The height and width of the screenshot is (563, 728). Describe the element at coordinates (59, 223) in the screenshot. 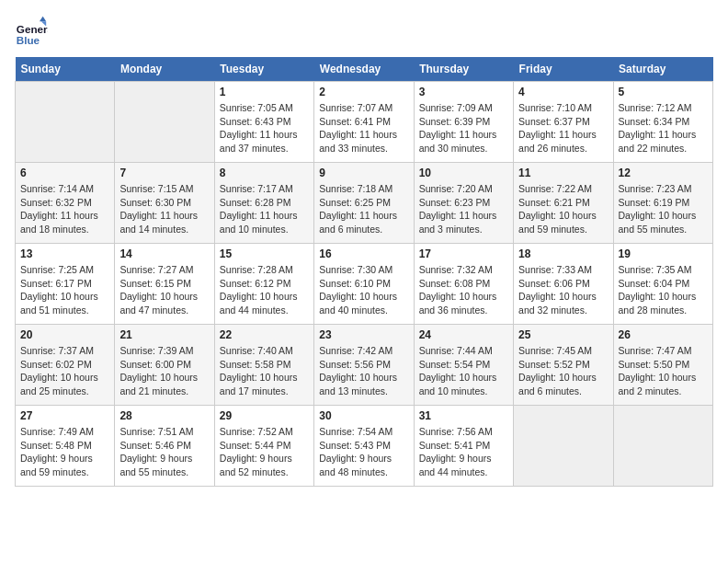

I see `daylight-text: Daylight: 11 hours and 18 minutes.` at that location.